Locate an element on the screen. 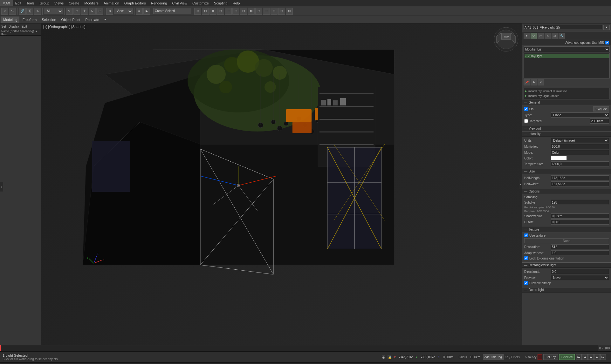  bind-space-warp-button: ∿ is located at coordinates (38, 11).